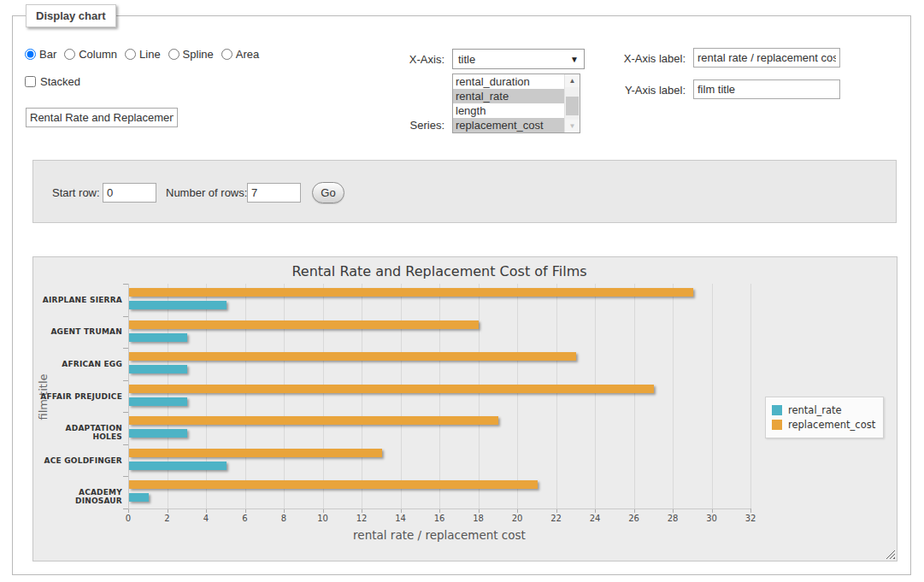 Image resolution: width=924 pixels, height=582 pixels. I want to click on category-label: AFFAIR PREJUDICE, so click(78, 397).